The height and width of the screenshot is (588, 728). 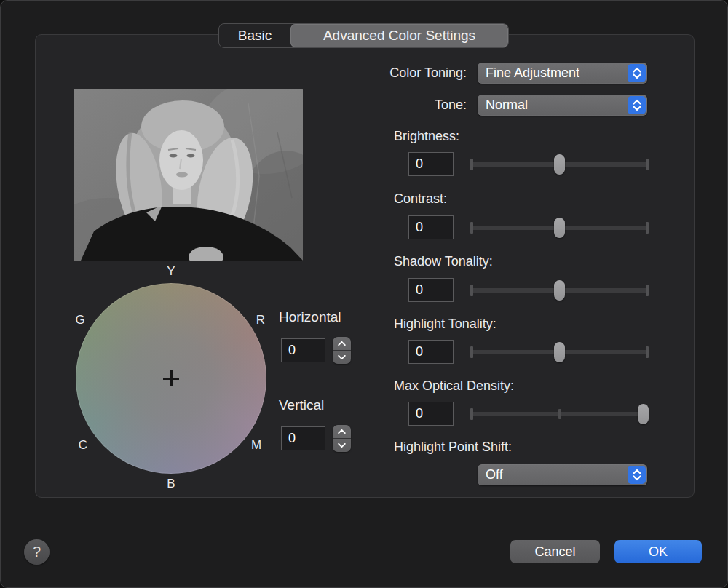 What do you see at coordinates (431, 227) in the screenshot?
I see `contrast-input` at bounding box center [431, 227].